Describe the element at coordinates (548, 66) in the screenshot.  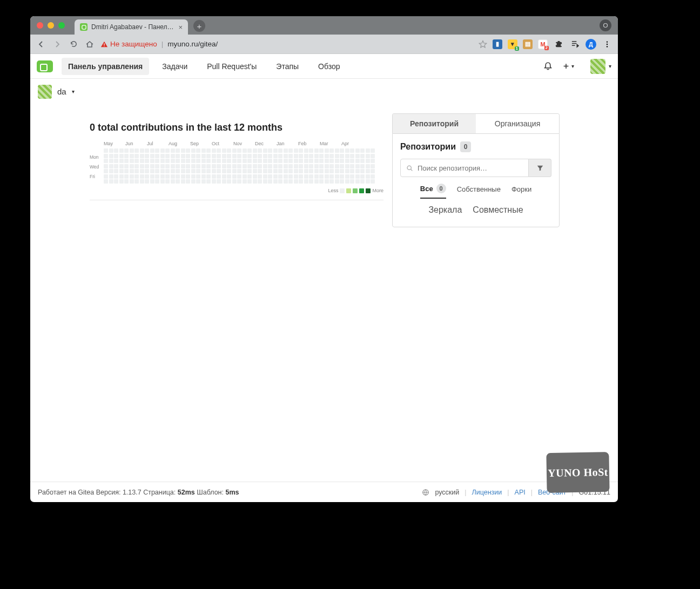
I see `notifications-bell-icon` at that location.